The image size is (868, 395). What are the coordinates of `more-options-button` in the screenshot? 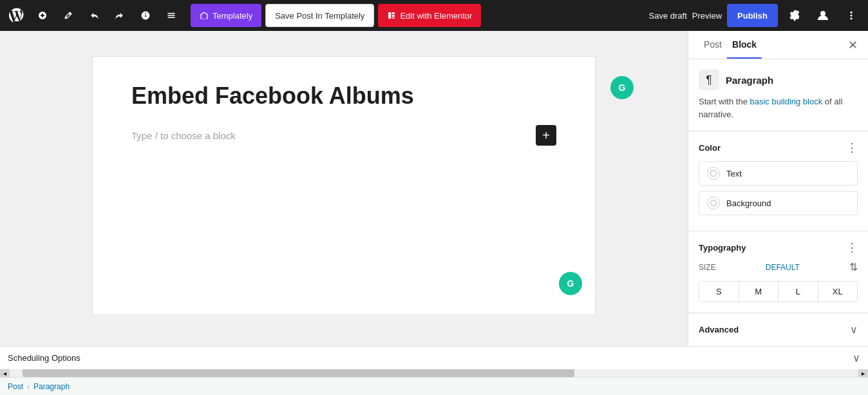 It's located at (851, 15).